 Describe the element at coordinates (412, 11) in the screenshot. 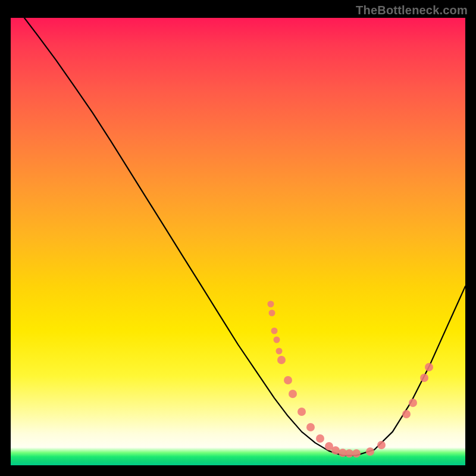

I see `watermark-text: TheBottleneck.com` at that location.